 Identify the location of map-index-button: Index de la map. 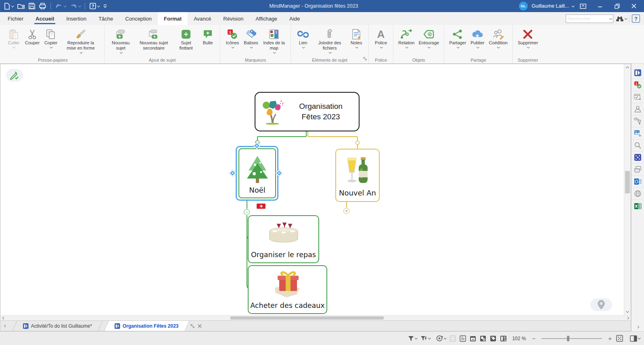
(274, 40).